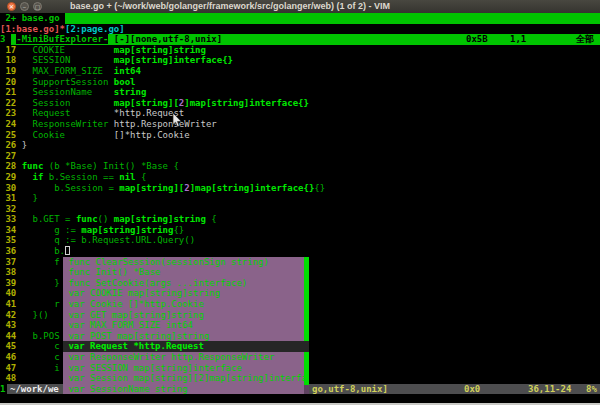  Describe the element at coordinates (68, 124) in the screenshot. I see `code-token: ResponseWriter` at that location.